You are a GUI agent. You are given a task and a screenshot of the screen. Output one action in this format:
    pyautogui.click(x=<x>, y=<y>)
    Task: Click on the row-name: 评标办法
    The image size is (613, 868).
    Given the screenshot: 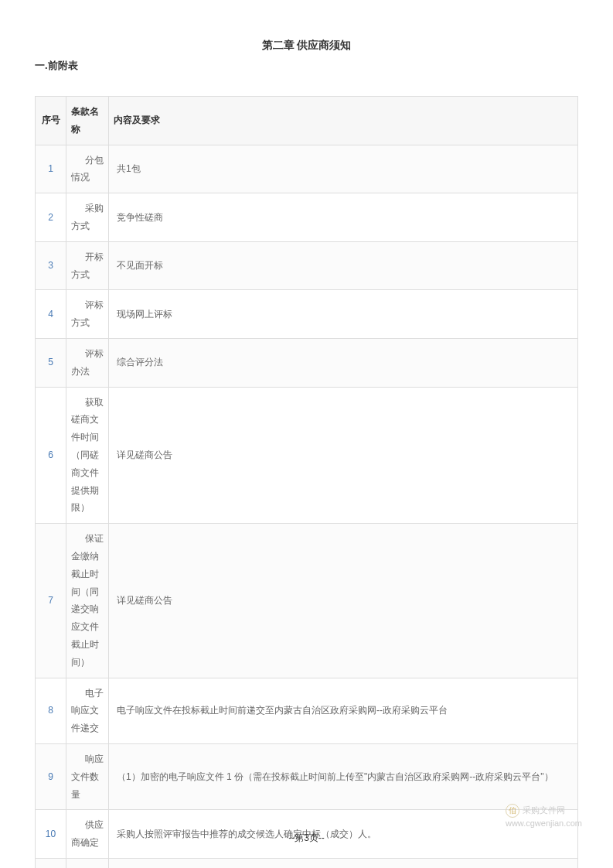 What is the action you would take?
    pyautogui.click(x=88, y=362)
    